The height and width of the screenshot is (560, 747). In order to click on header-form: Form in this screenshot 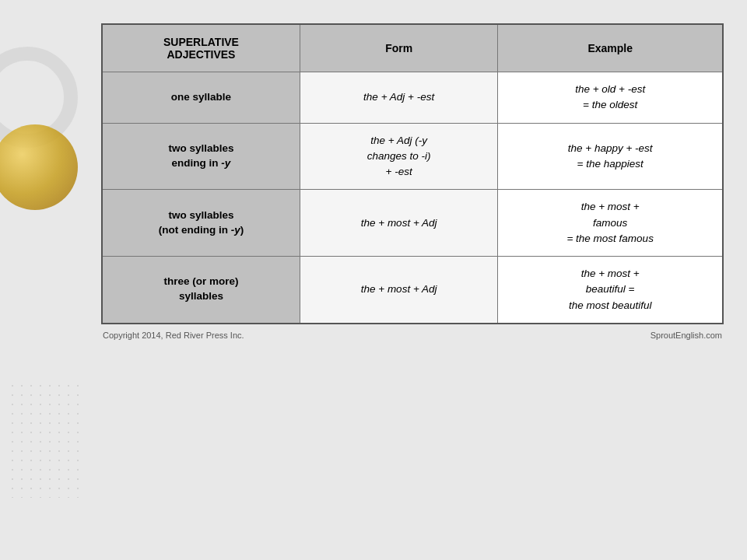, I will do `click(398, 48)`.